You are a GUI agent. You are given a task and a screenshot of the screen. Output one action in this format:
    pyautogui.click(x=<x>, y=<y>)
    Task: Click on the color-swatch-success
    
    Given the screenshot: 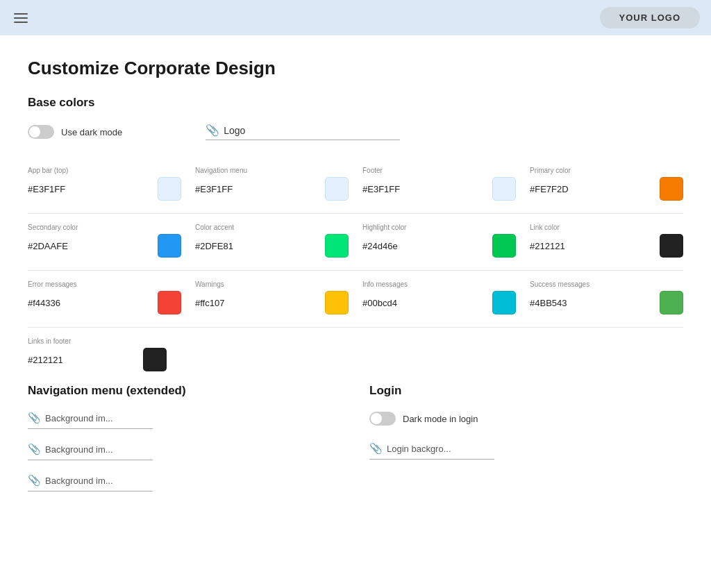 What is the action you would take?
    pyautogui.click(x=671, y=303)
    